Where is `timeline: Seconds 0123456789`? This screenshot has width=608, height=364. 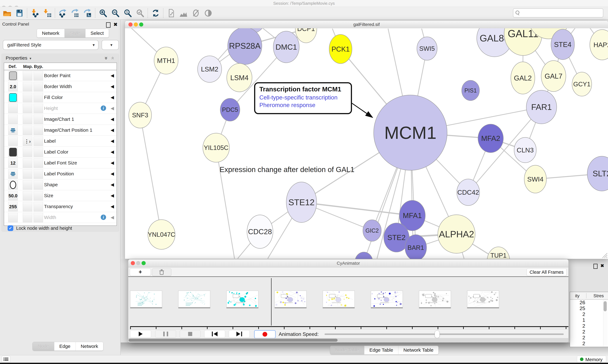
timeline: Seconds 0123456789 is located at coordinates (348, 303).